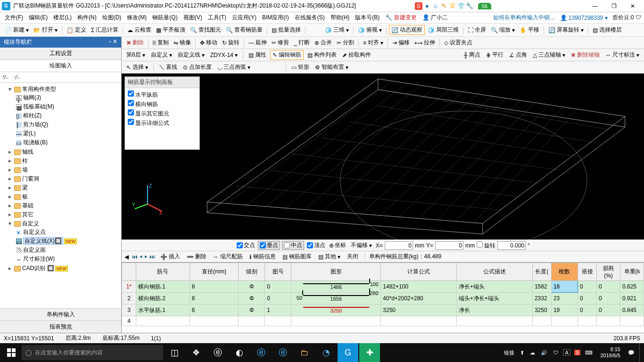  Describe the element at coordinates (60, 314) in the screenshot. I see `left-bottom-single: 单构件输入` at that location.